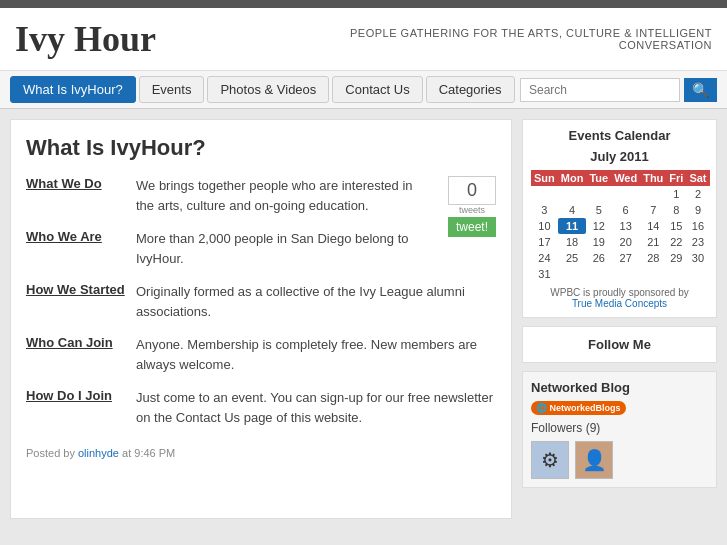 The height and width of the screenshot is (545, 727). What do you see at coordinates (626, 242) in the screenshot?
I see `cal-day: 20` at bounding box center [626, 242].